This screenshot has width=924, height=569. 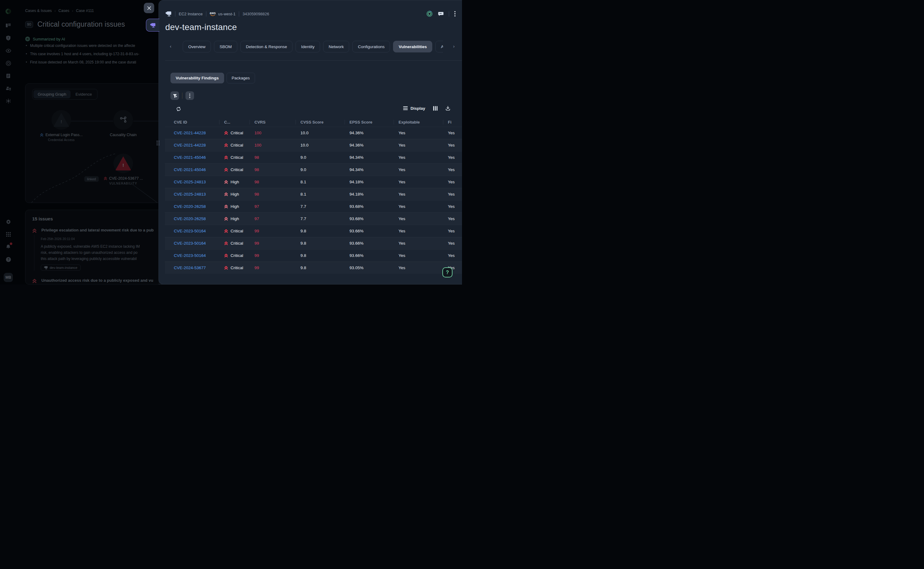 I want to click on tab-ac: Ac, so click(x=439, y=47).